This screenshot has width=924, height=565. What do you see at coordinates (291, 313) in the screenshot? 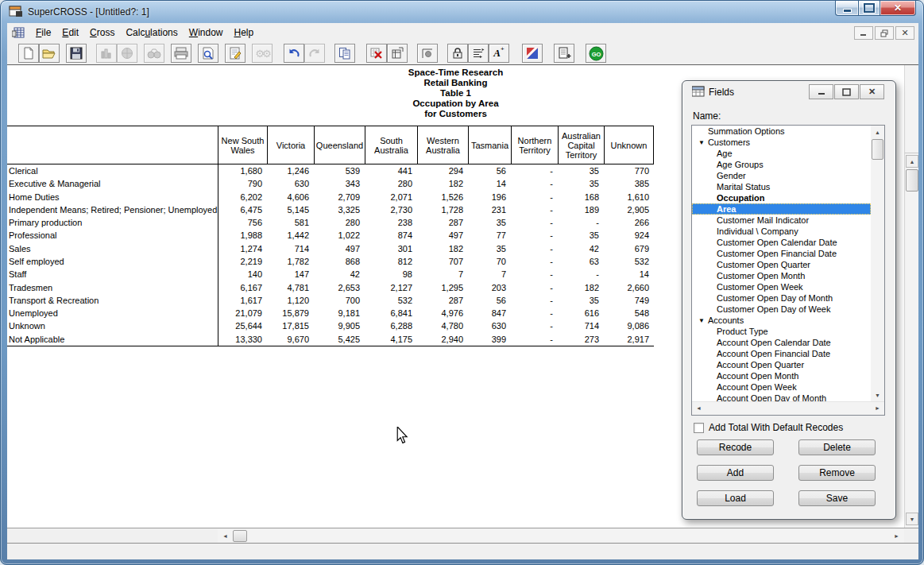
I see `table-cell: 15,879` at bounding box center [291, 313].